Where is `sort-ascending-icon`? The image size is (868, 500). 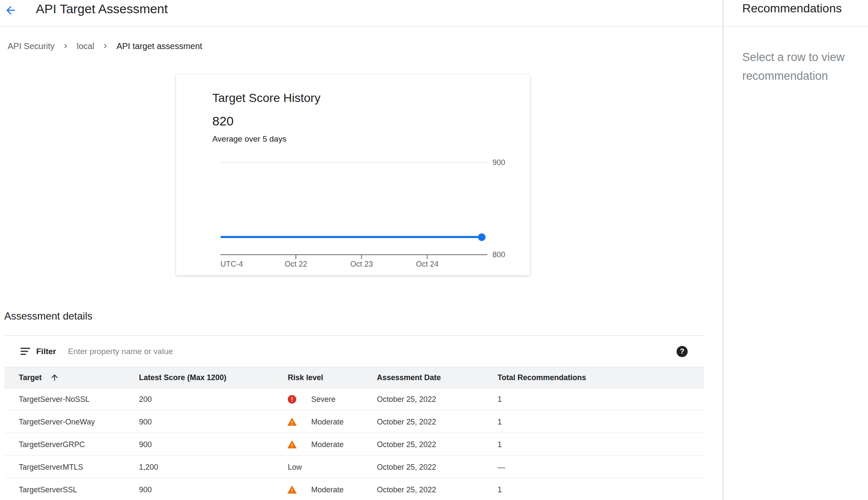 sort-ascending-icon is located at coordinates (55, 378).